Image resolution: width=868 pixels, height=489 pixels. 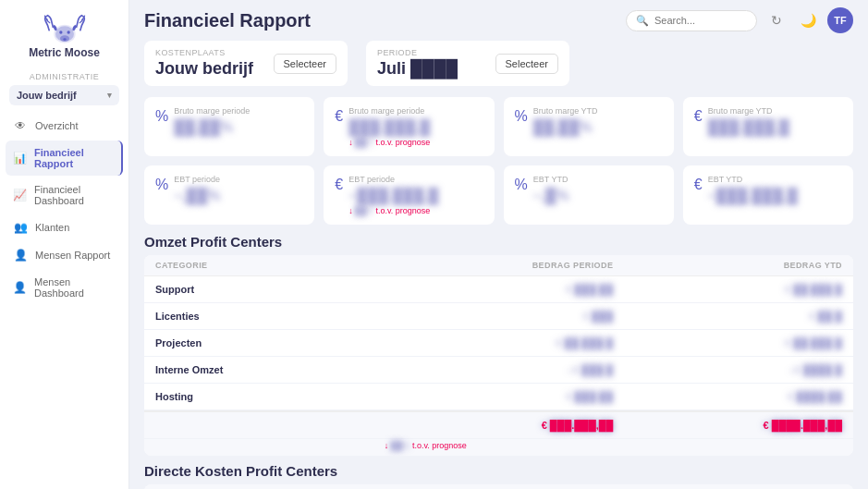 I want to click on total-label, so click(x=270, y=425).